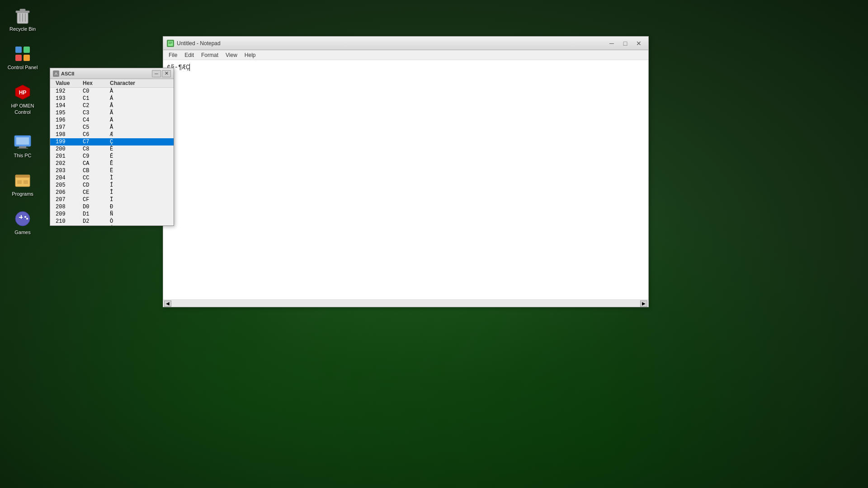  What do you see at coordinates (93, 120) in the screenshot?
I see `ascii-row-hex: C4` at bounding box center [93, 120].